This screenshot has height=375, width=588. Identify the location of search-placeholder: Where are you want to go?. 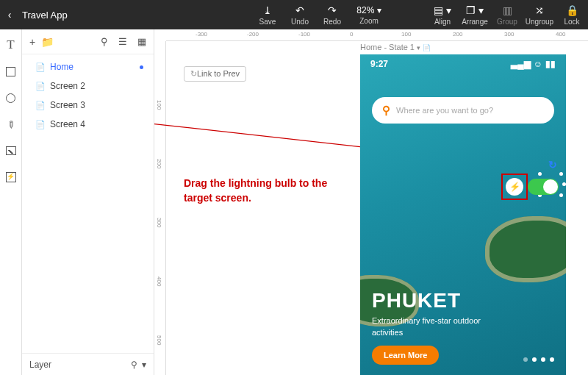
(445, 110).